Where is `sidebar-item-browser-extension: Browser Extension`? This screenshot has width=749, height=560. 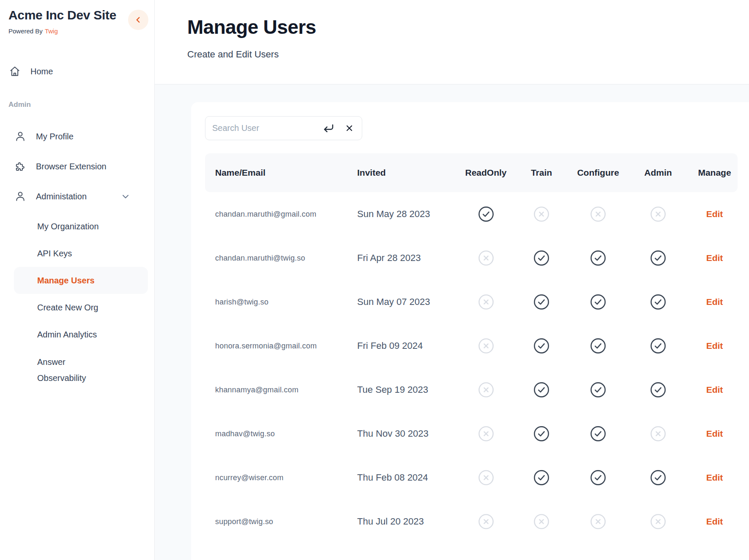 sidebar-item-browser-extension: Browser Extension is located at coordinates (77, 166).